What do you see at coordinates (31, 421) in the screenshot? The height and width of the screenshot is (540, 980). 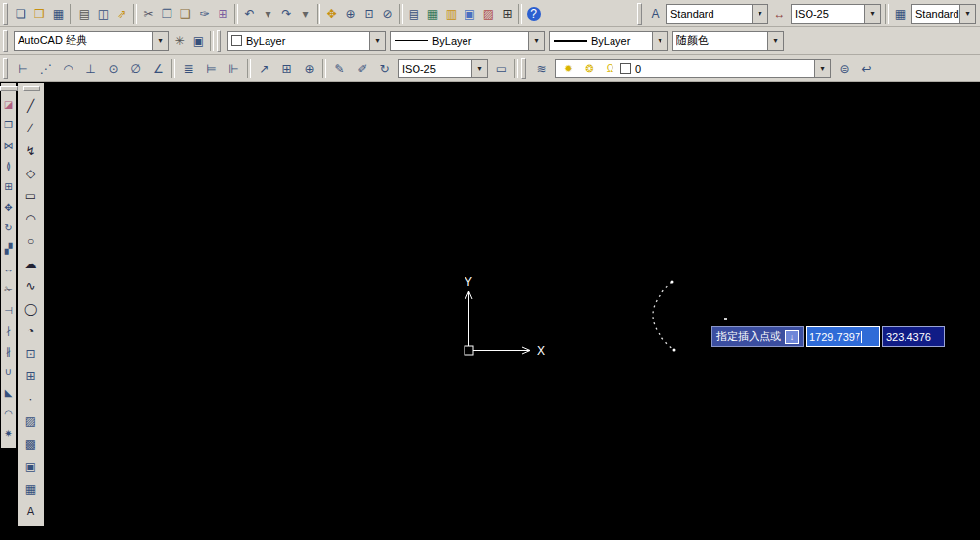 I see `hatch-button: ▨` at bounding box center [31, 421].